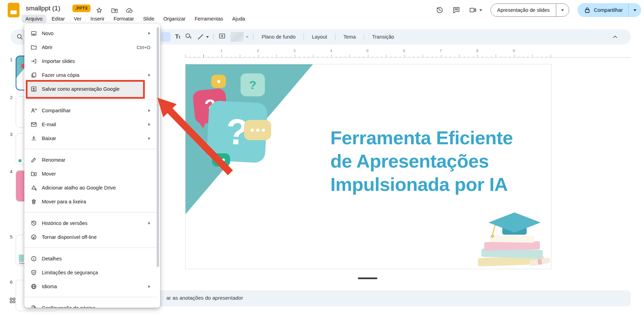 Image resolution: width=644 pixels, height=315 pixels. I want to click on image-placeholder-dropdown, so click(239, 37).